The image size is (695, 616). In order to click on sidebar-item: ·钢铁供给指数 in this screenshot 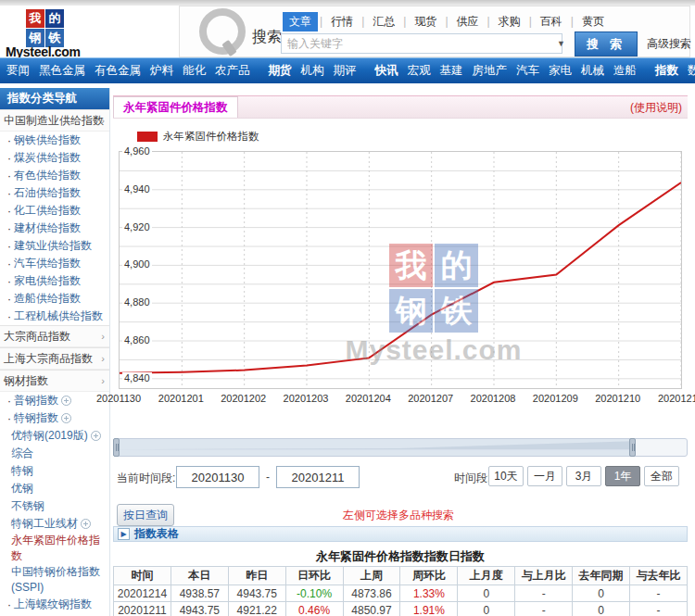, I will do `click(55, 141)`.